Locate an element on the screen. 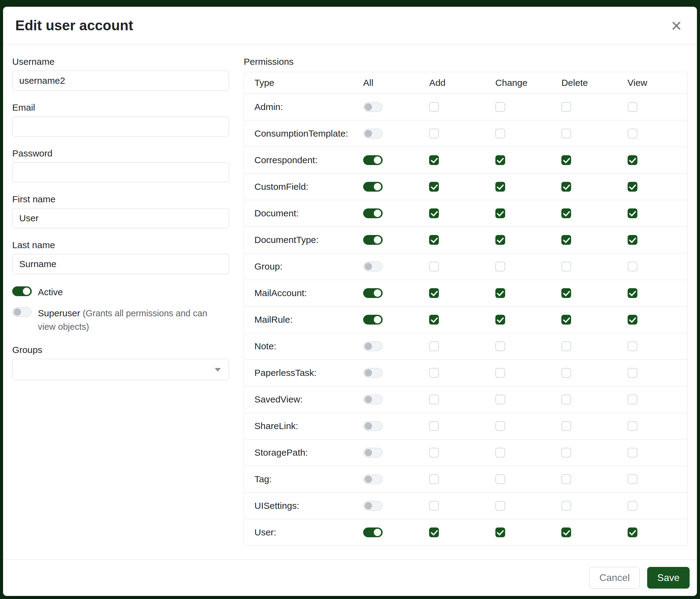 This screenshot has height=599, width=700. groups-select is located at coordinates (121, 369).